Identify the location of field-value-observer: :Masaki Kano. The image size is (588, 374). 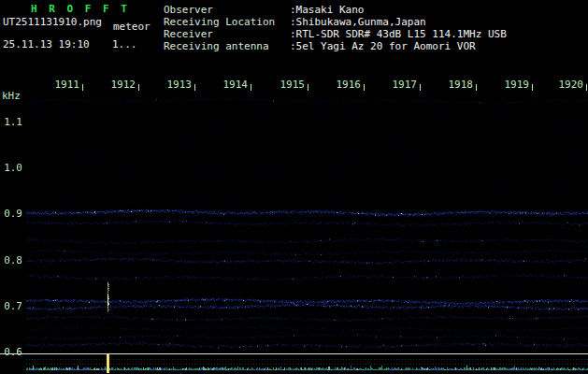
(327, 10).